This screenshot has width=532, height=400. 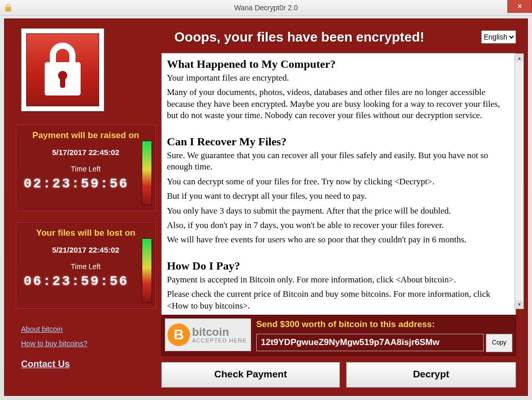 What do you see at coordinates (86, 265) in the screenshot?
I see `countdown-panel-lost: Your files will be lost on 5/21/2017 22:…` at bounding box center [86, 265].